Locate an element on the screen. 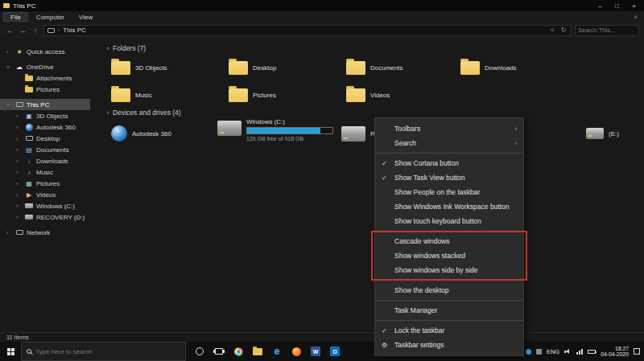  folder-tile-music: Music is located at coordinates (164, 95).